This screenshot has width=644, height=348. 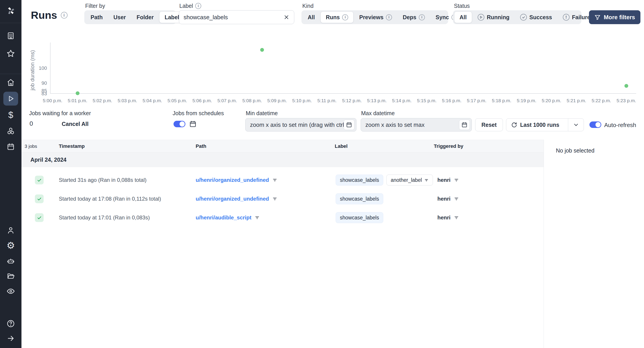 I want to click on runs-kind-info-icon: i, so click(x=345, y=17).